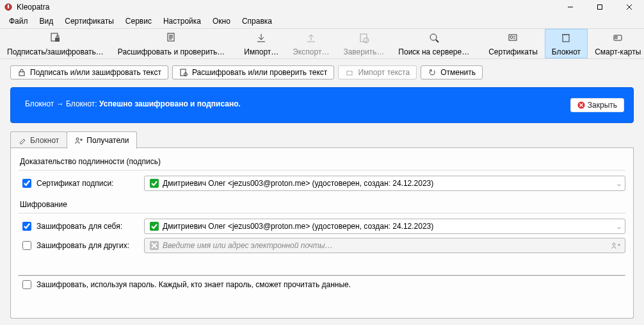 The height and width of the screenshot is (325, 644). Describe the element at coordinates (452, 72) in the screenshot. I see `revert-button: Отменить` at that location.